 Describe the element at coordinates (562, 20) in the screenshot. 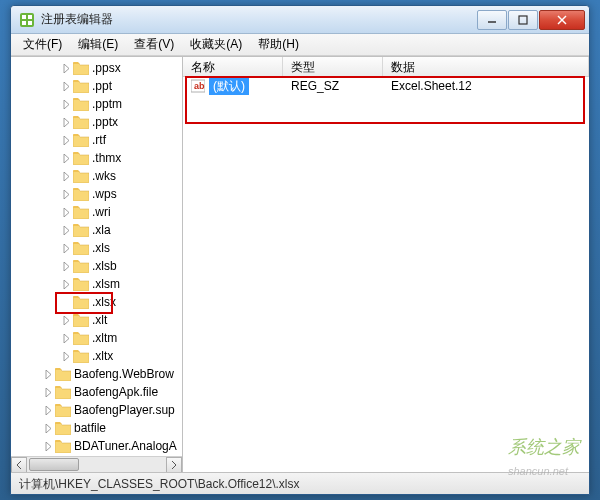

I see `close-button` at that location.